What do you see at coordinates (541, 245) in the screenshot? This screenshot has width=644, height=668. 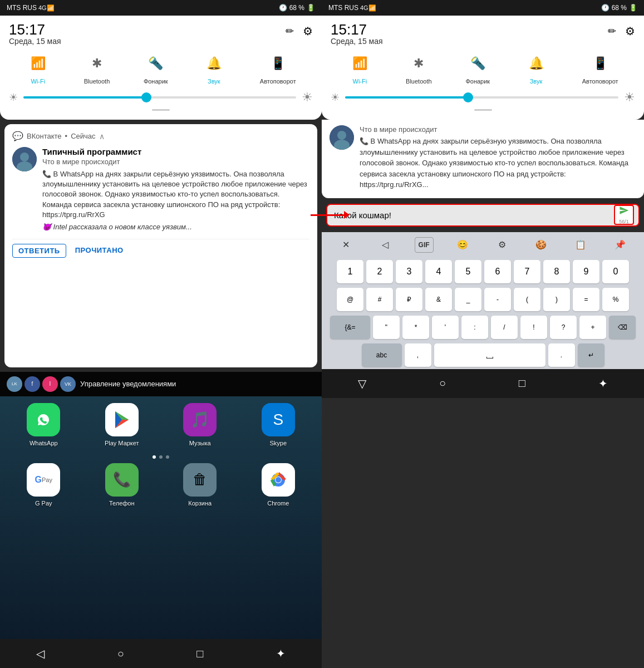 I see `kb-sticker-btn: 🍪` at bounding box center [541, 245].